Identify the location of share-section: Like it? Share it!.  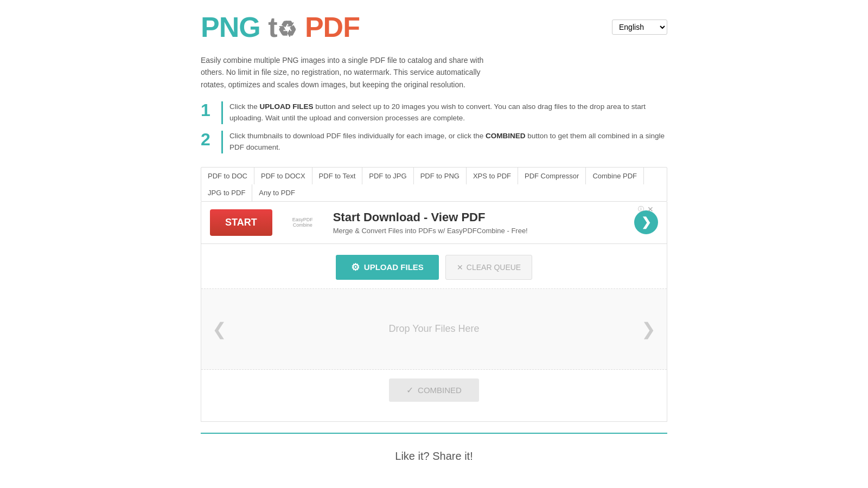
(434, 457).